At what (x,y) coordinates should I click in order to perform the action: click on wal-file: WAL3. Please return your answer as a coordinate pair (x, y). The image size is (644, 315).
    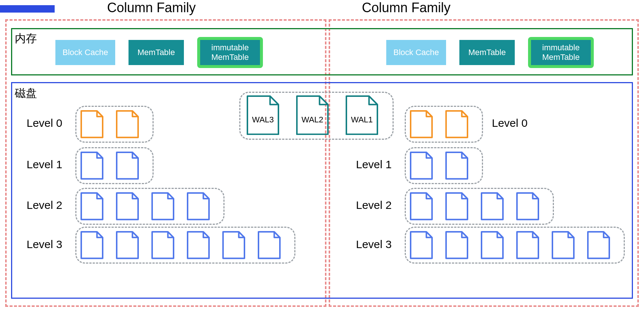
    Looking at the image, I should click on (263, 116).